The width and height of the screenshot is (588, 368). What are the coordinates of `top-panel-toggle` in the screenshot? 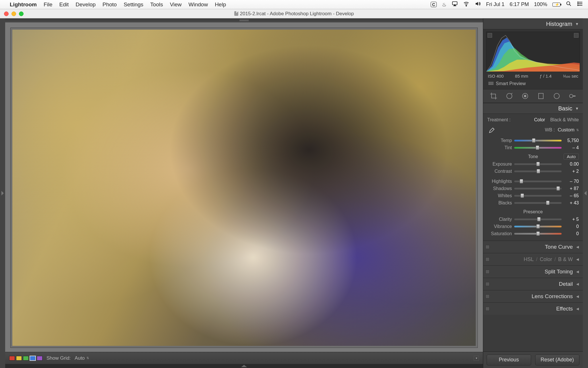 It's located at (244, 20).